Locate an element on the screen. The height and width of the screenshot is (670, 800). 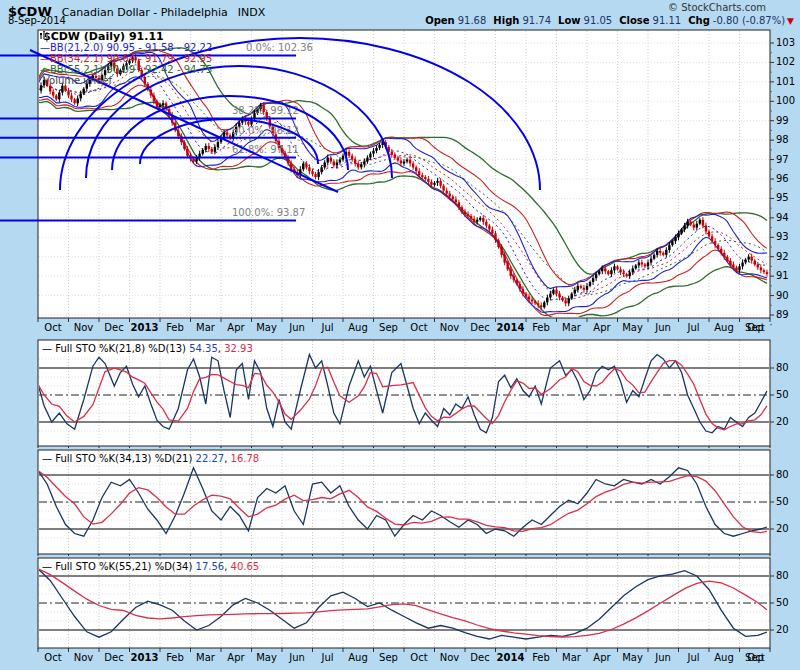
low-label: Low is located at coordinates (569, 20).